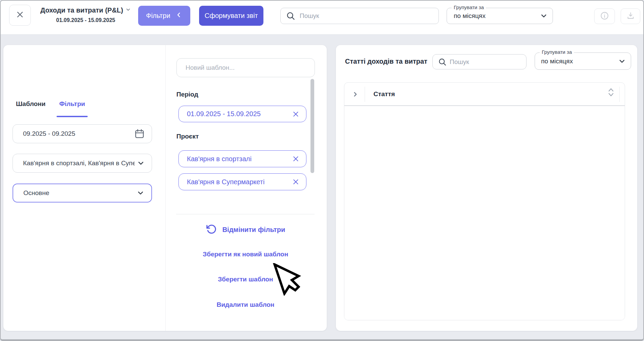  I want to click on sort-asc-icon, so click(611, 90).